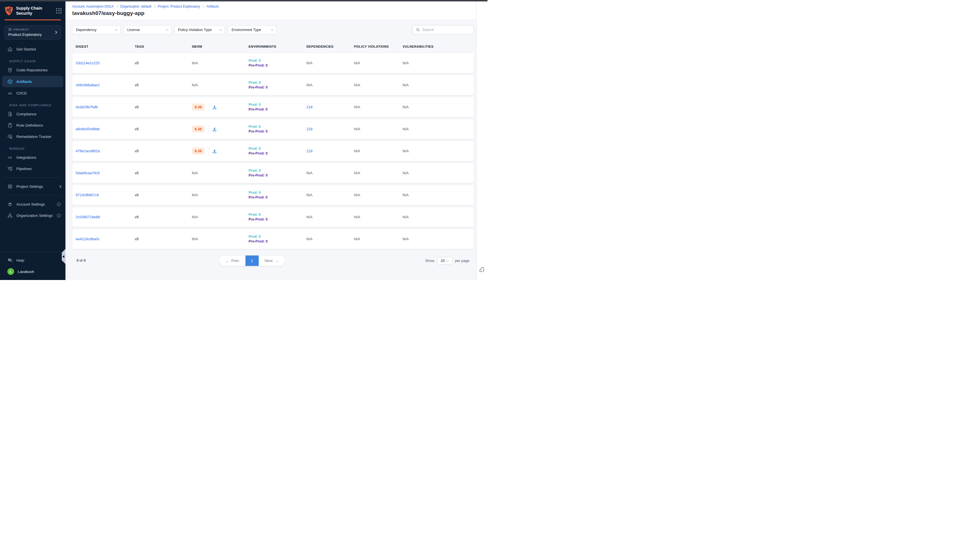  Describe the element at coordinates (273, 85) in the screenshot. I see `table-row: c69c5b6a8ae2 v5 N/A Prod: 0 Pre-Prod: 0 …` at that location.